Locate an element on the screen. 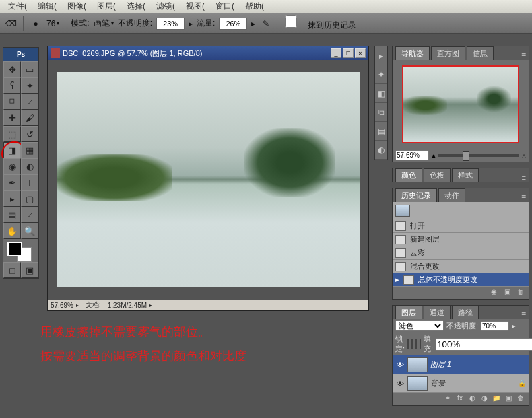  blur-tool: ◉ is located at coordinates (12, 166).